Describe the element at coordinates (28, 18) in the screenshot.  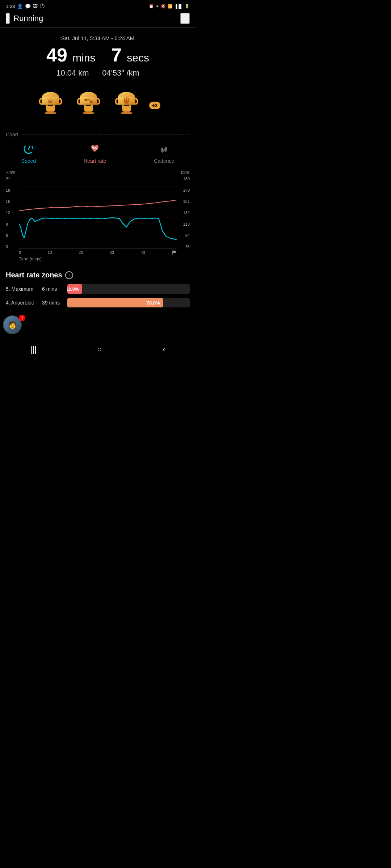
I see `page-title: Running` at that location.